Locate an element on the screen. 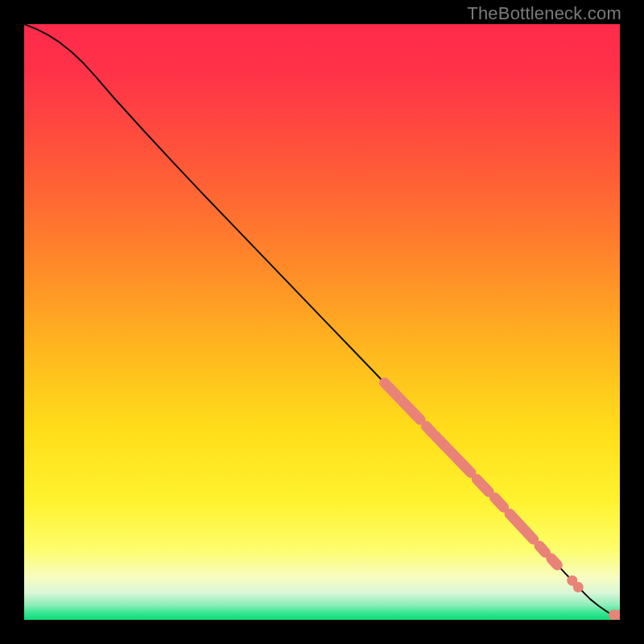  attribution-text: TheBottleneck.com is located at coordinates (544, 14).